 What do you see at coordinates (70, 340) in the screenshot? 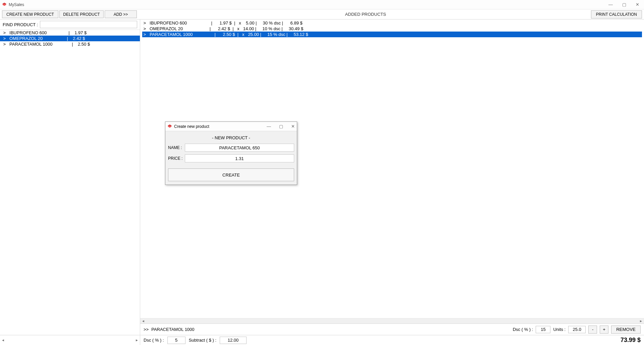
I see `left-horizontal-scrollbar: ◄►` at bounding box center [70, 340].